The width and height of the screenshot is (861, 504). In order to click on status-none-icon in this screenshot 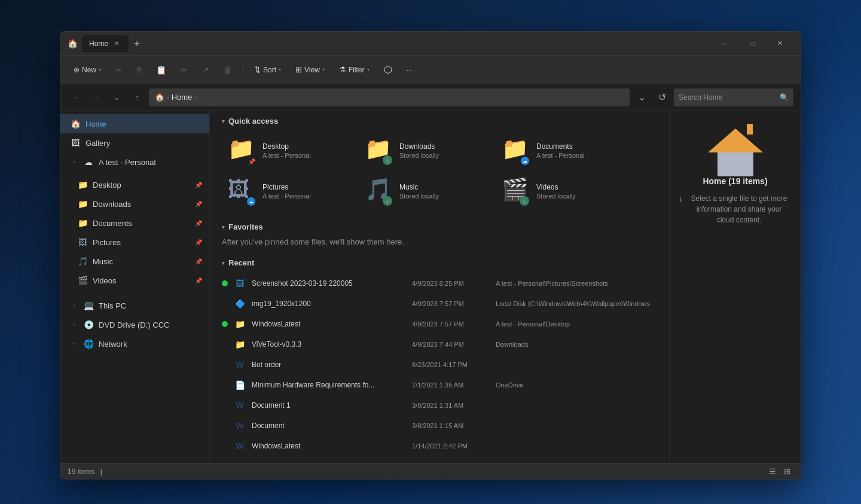, I will do `click(225, 405)`.